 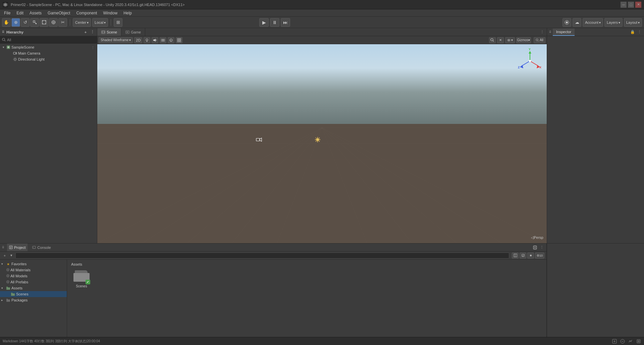 I want to click on hierarchy-search-bar: All, so click(x=48, y=40).